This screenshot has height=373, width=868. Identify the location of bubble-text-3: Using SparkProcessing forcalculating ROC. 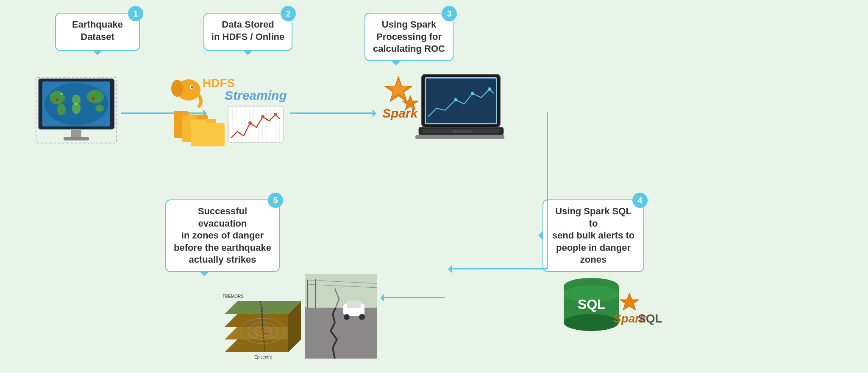
(409, 36).